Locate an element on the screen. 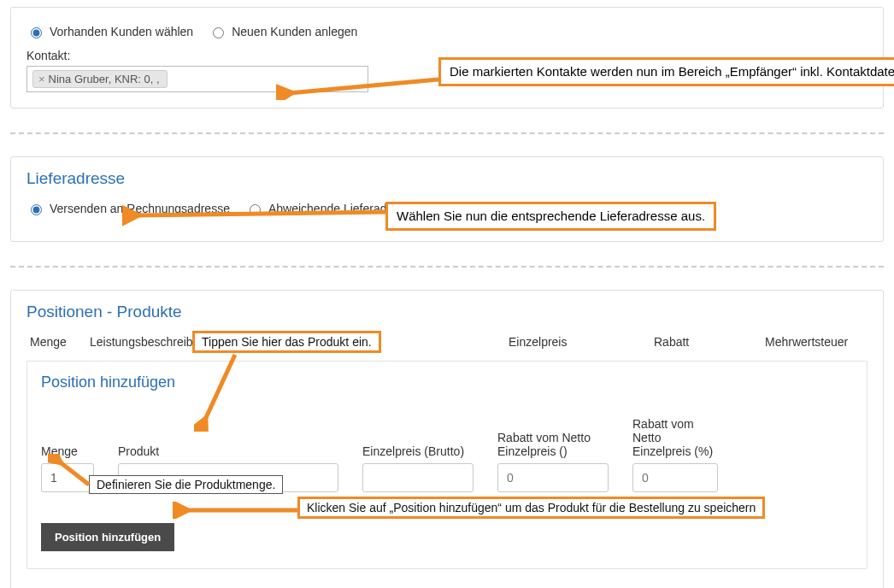 The width and height of the screenshot is (894, 588). customer-radio-group: Vorhanden Kunden wählen Neuen Kunden anl… is located at coordinates (447, 32).